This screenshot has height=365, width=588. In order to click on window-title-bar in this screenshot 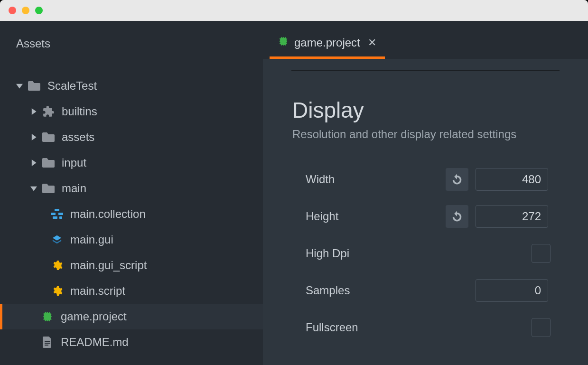, I will do `click(294, 10)`.